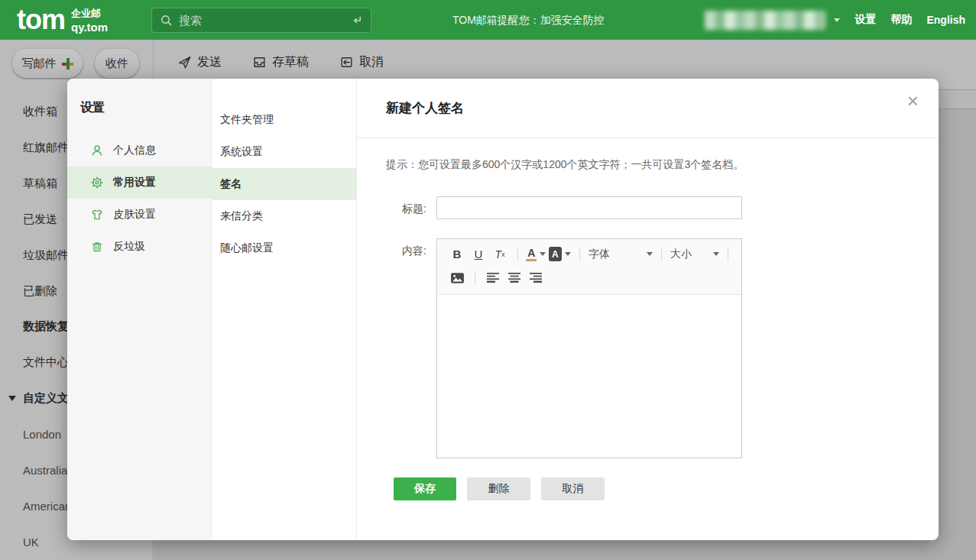  What do you see at coordinates (621, 254) in the screenshot?
I see `font-select: 字体` at bounding box center [621, 254].